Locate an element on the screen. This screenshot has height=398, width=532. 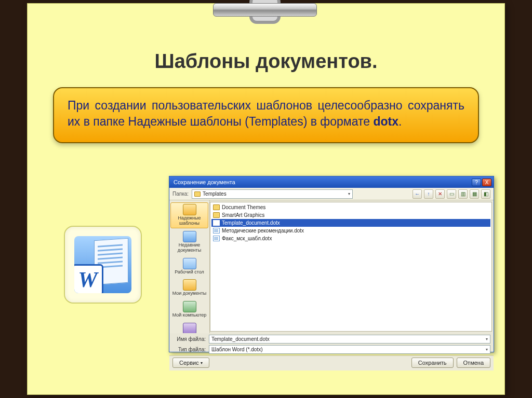
place-label: Надежные шаблоны is located at coordinates (189, 221).